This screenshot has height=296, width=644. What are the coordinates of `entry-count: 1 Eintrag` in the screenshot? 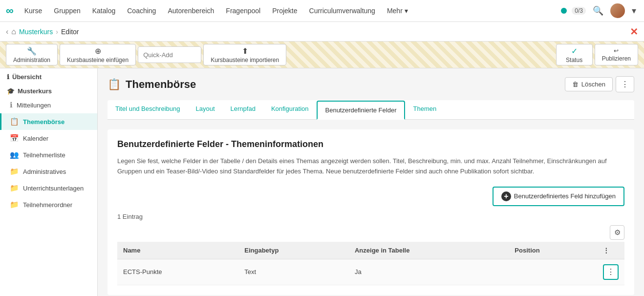 It's located at (371, 217).